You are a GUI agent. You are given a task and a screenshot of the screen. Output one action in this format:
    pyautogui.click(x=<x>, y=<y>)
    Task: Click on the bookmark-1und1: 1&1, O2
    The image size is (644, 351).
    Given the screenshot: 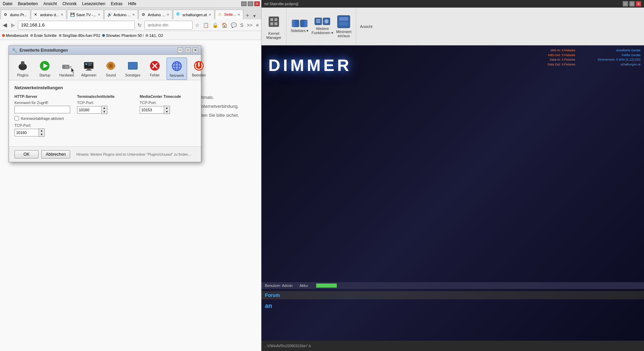 What is the action you would take?
    pyautogui.click(x=154, y=35)
    